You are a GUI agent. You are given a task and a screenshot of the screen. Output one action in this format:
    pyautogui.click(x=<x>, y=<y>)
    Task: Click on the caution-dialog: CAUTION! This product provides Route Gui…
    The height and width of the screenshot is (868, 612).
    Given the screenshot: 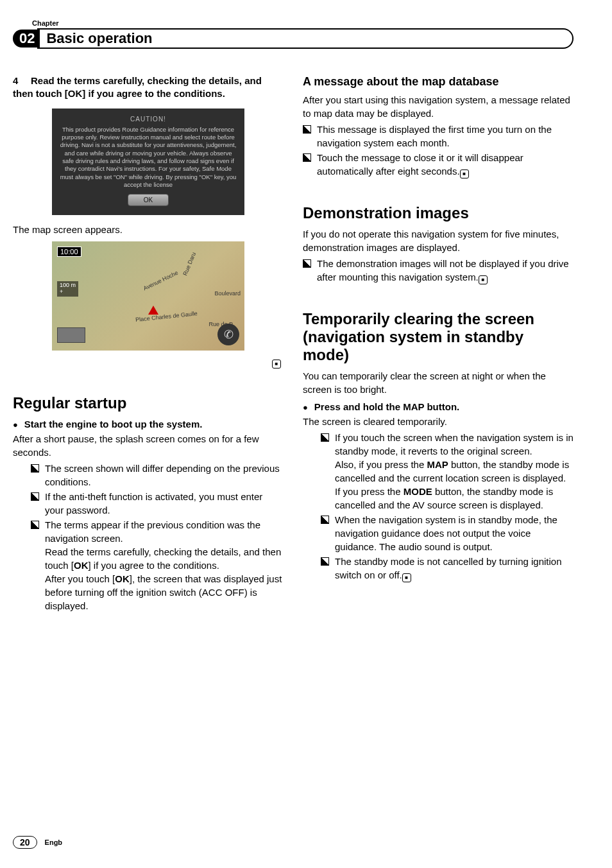 What is the action you would take?
    pyautogui.click(x=148, y=162)
    